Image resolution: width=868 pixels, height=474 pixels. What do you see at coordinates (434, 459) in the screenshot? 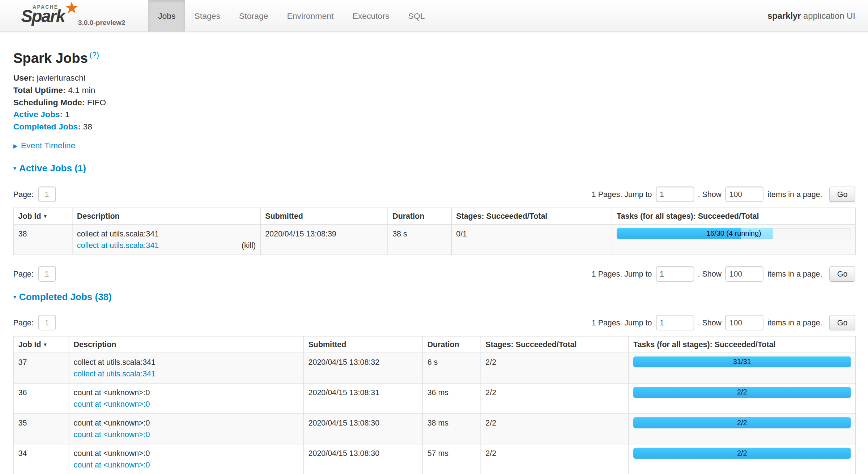
I see `job-row: 34 count at <unknown>:0 count at <unknow…` at bounding box center [434, 459].